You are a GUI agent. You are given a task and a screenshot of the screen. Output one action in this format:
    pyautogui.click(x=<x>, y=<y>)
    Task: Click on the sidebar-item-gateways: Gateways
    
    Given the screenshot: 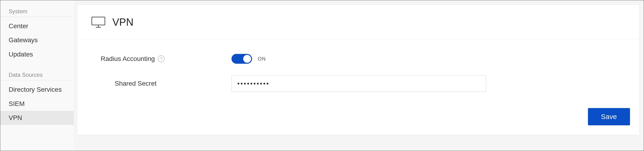 What is the action you would take?
    pyautogui.click(x=37, y=40)
    